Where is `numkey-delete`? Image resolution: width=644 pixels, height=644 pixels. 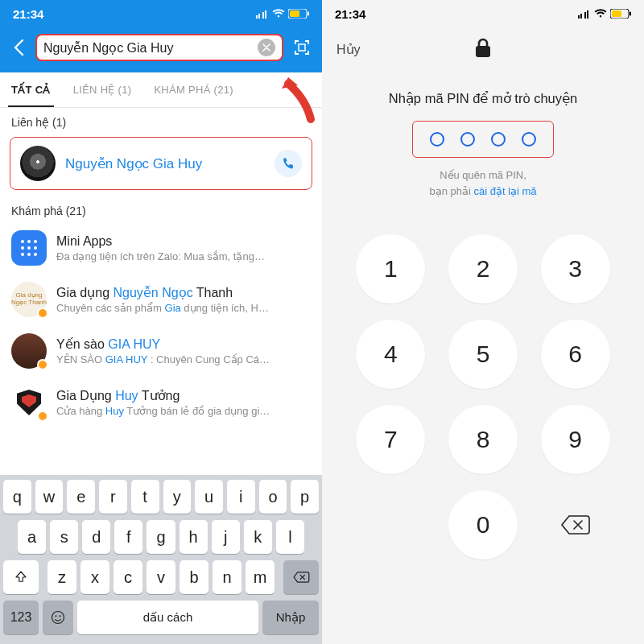 numkey-delete is located at coordinates (576, 525).